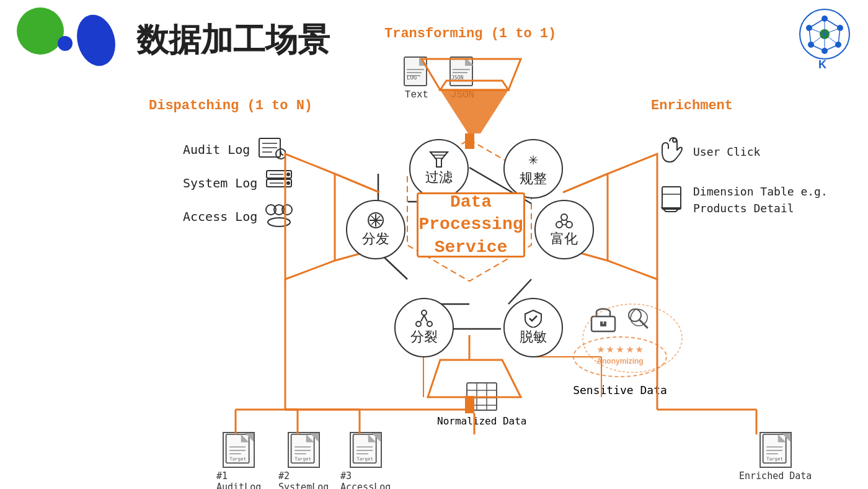 This screenshot has width=868, height=489. Describe the element at coordinates (279, 217) in the screenshot. I see `access-log-icon` at that location.